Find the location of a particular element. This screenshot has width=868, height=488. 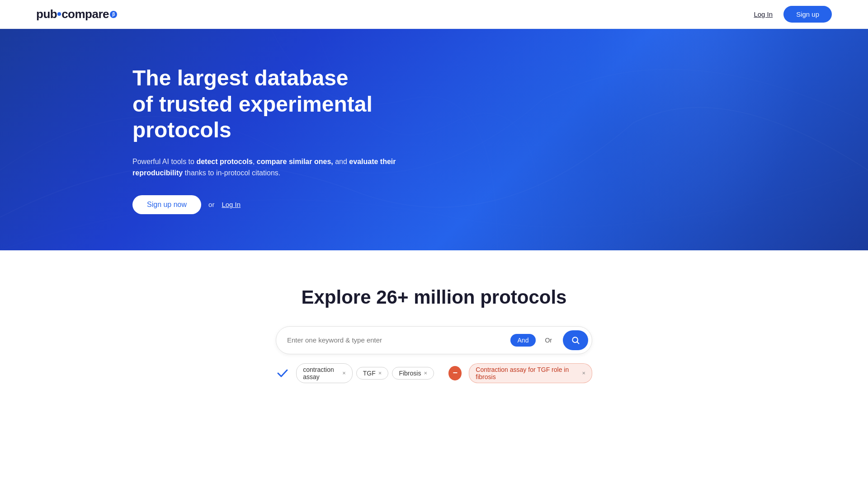

hero-signup-now-button: Sign up now is located at coordinates (167, 205).